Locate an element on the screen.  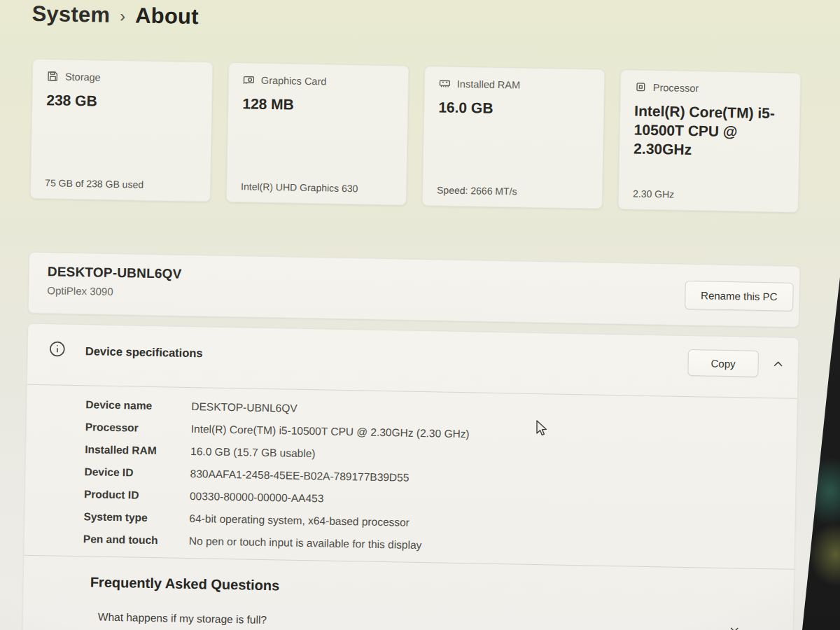
page-title: About is located at coordinates (167, 16).